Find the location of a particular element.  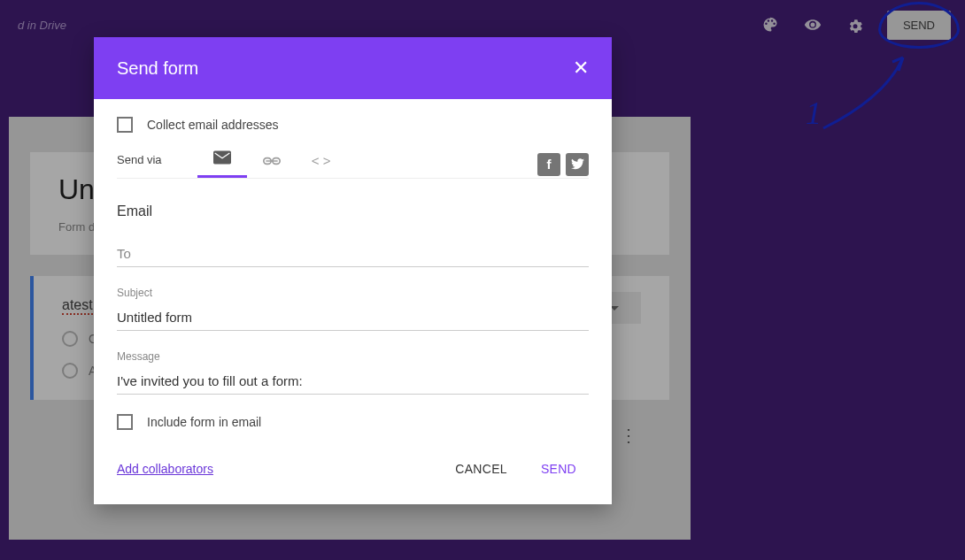

send-via-label: Send via is located at coordinates (140, 165).